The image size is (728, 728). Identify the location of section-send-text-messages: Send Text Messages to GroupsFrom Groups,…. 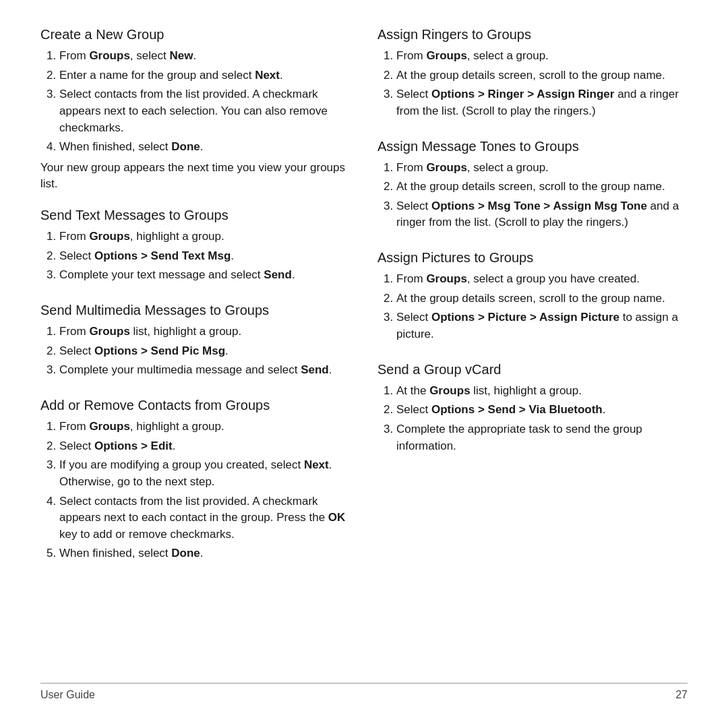
(195, 248).